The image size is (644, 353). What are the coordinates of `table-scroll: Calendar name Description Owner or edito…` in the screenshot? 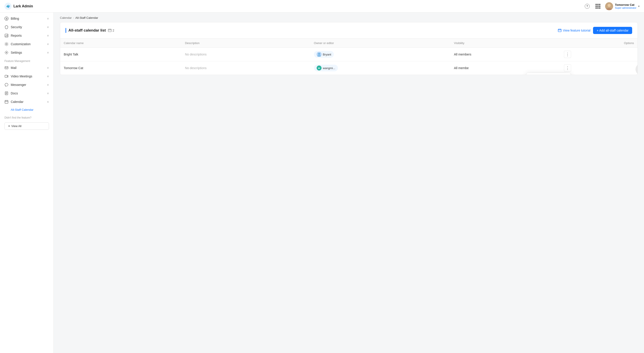 It's located at (349, 57).